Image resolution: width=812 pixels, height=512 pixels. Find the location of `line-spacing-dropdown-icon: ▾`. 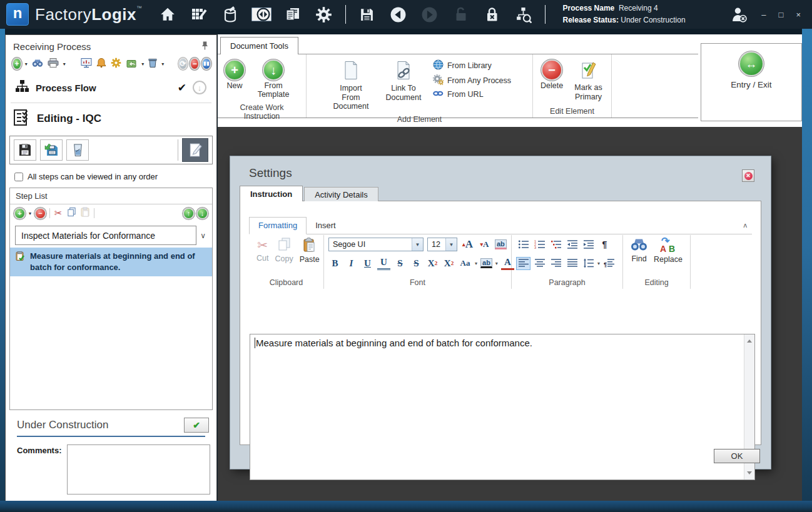

line-spacing-dropdown-icon: ▾ is located at coordinates (599, 264).